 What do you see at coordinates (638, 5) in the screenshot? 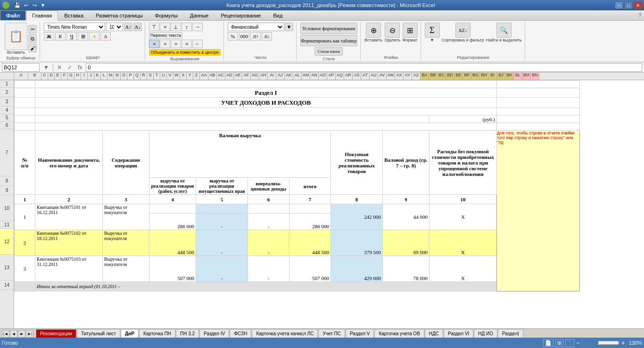
I see `close-button: ✕` at bounding box center [638, 5].